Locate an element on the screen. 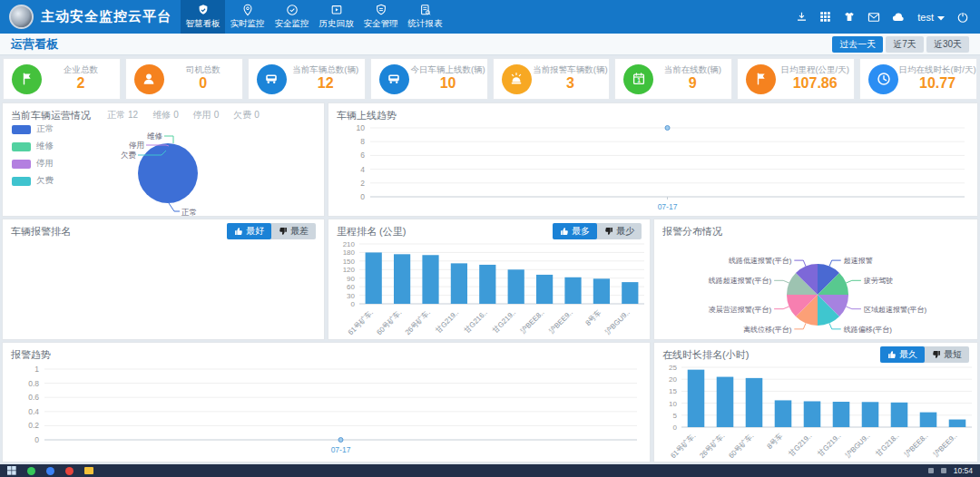 The image size is (980, 477). panel-title: 当前车辆运营情况 is located at coordinates (51, 116).